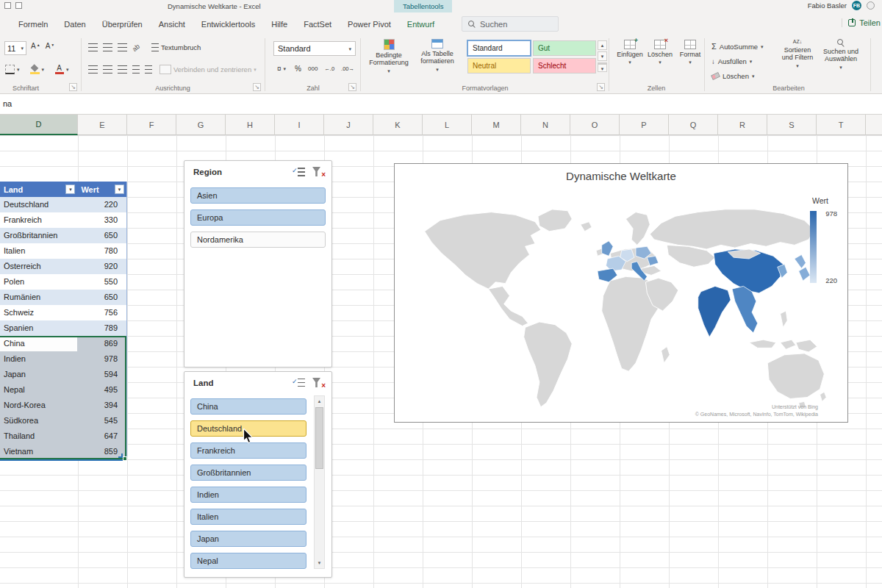 The height and width of the screenshot is (588, 882). Describe the element at coordinates (420, 25) in the screenshot. I see `ribbon-tab: Entwurf` at that location.